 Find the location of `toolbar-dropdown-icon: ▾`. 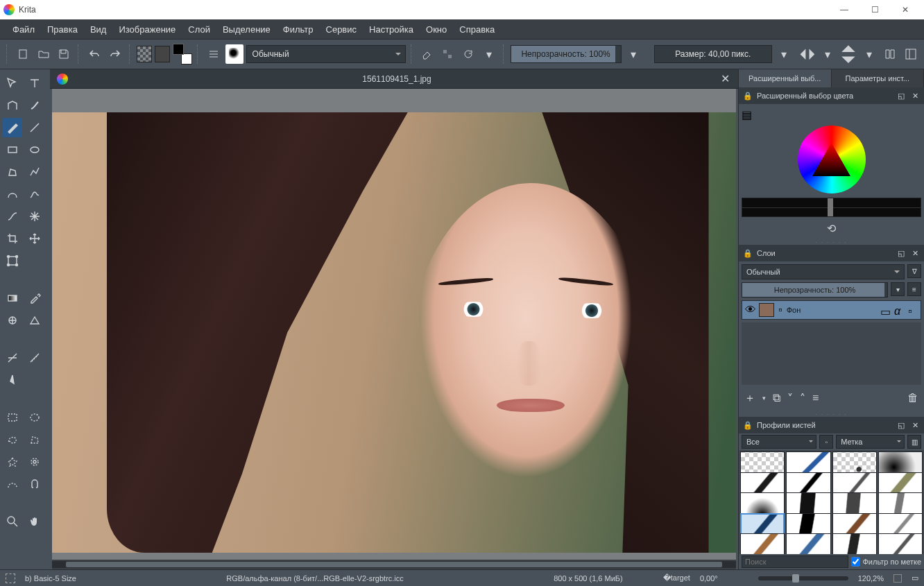

toolbar-dropdown-icon: ▾ is located at coordinates (489, 54).